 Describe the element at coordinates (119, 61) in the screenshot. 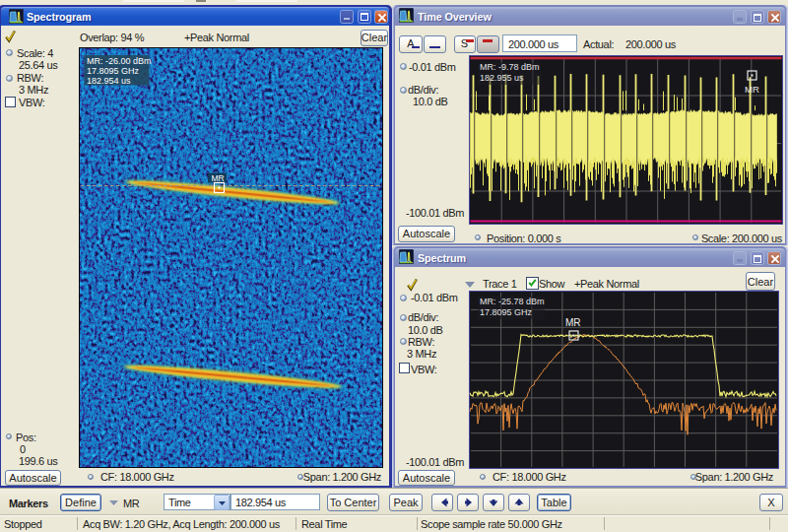

I see `svg-text: MR: -26.00 dBm` at that location.